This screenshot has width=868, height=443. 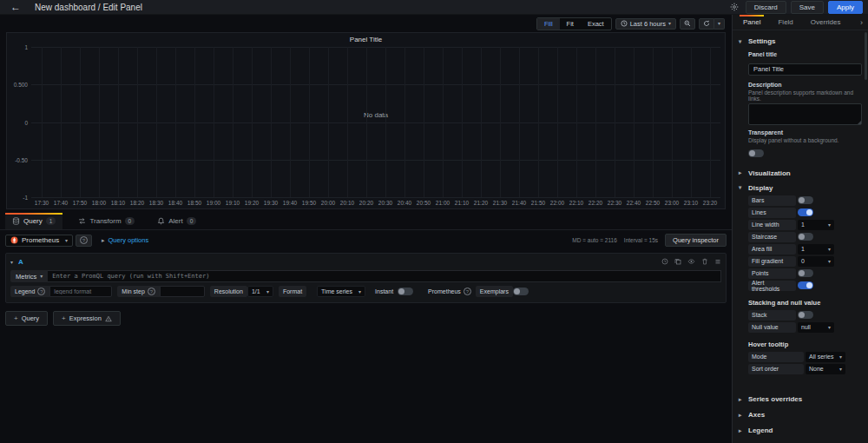 What do you see at coordinates (826, 23) in the screenshot?
I see `options-tab-overrides: Overrides` at bounding box center [826, 23].